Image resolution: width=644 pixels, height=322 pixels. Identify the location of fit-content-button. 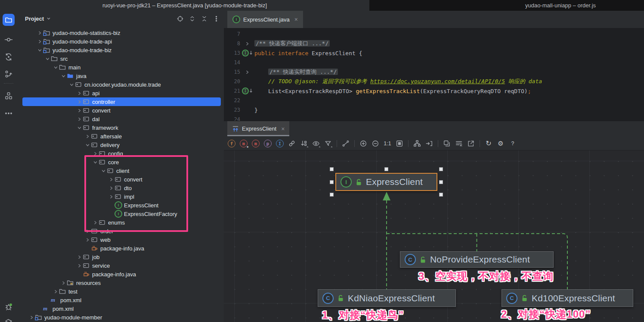
(399, 144).